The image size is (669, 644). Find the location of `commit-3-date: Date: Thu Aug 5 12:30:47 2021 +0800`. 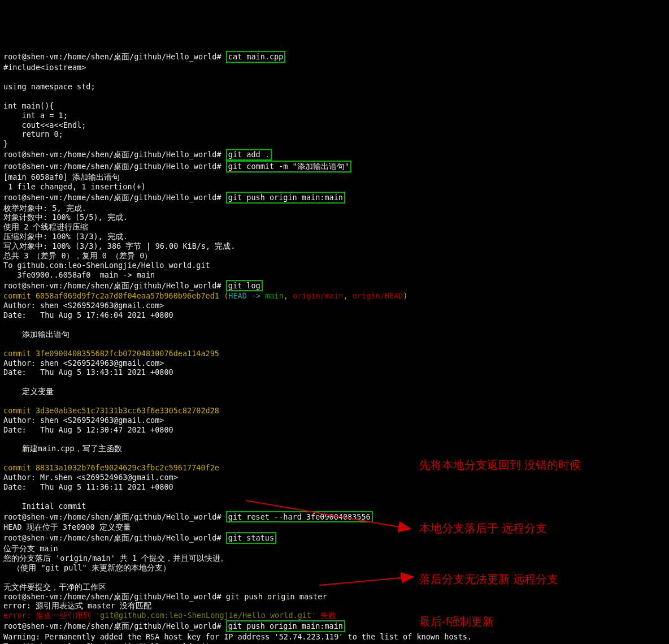

commit-3-date: Date: Thu Aug 5 12:30:47 2021 +0800 is located at coordinates (88, 430).